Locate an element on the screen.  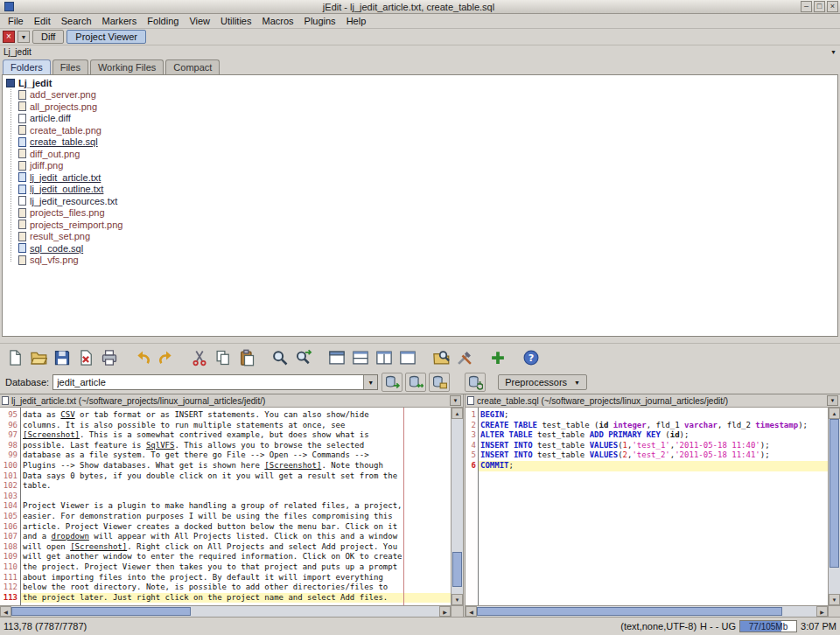
split-vertical-button is located at coordinates (384, 358).